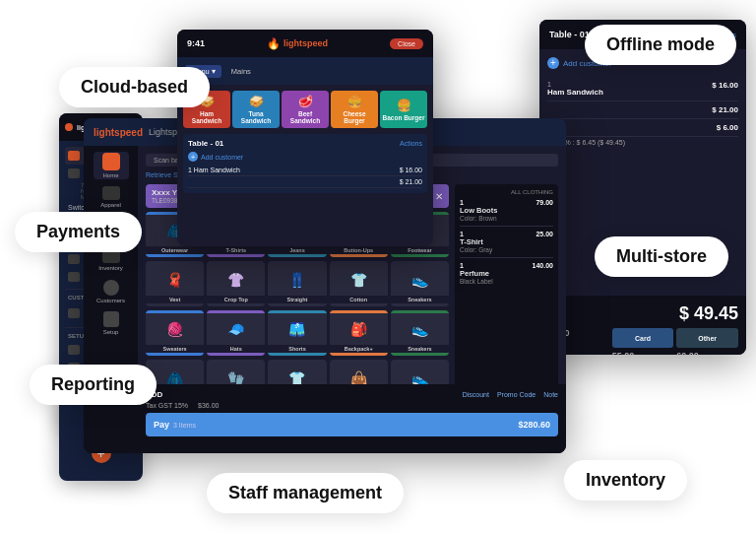 The width and height of the screenshot is (756, 535). I want to click on add-links: Discount Promo Code Note, so click(510, 394).